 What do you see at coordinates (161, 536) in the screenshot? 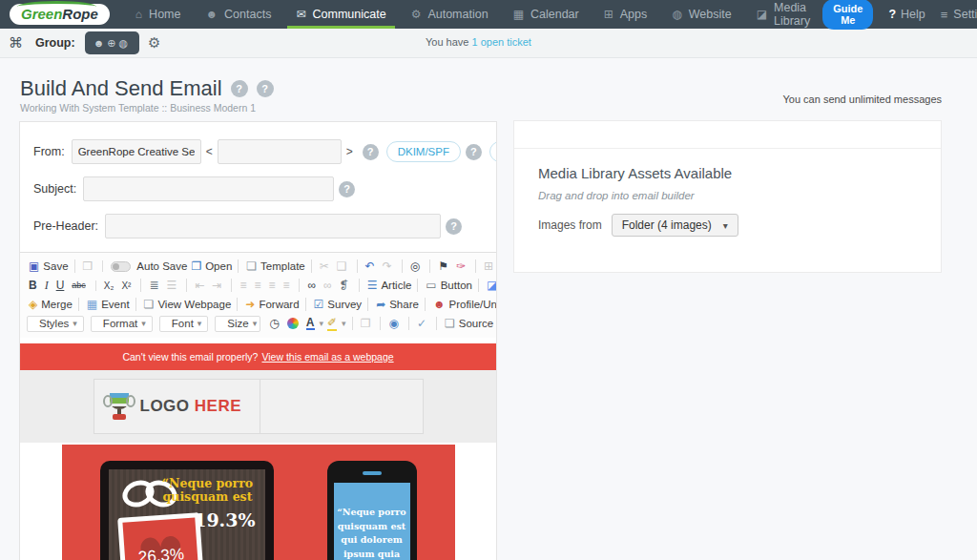
I see `gift-box-graphic: ♥ 26.3%` at bounding box center [161, 536].